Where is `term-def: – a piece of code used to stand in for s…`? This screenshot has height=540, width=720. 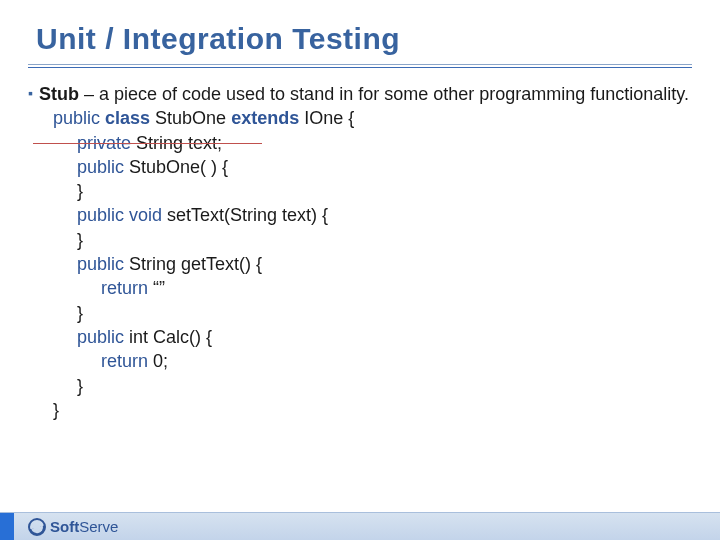 term-def: – a piece of code used to stand in for s… is located at coordinates (384, 94).